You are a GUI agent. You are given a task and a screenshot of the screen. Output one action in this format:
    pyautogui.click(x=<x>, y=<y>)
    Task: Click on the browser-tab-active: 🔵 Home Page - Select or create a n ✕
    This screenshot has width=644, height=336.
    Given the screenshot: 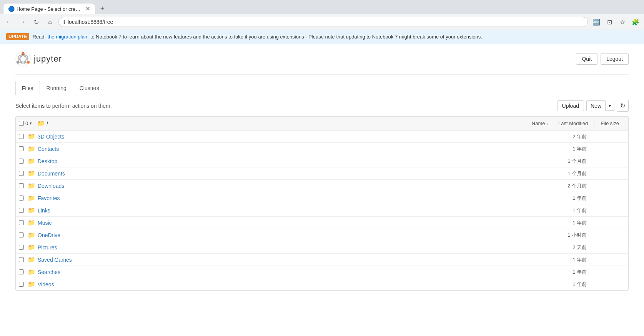 What is the action you would take?
    pyautogui.click(x=49, y=8)
    